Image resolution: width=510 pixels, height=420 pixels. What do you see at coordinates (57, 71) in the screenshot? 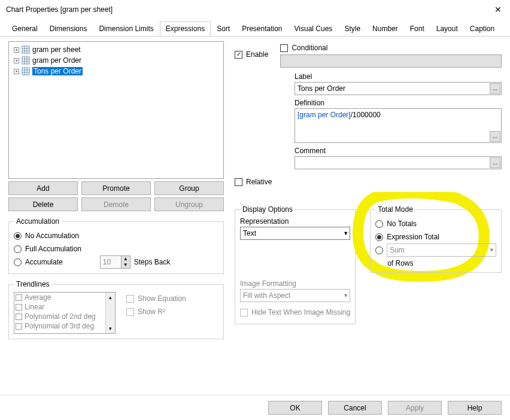
I see `tree-item-label: Tons per Order` at bounding box center [57, 71].